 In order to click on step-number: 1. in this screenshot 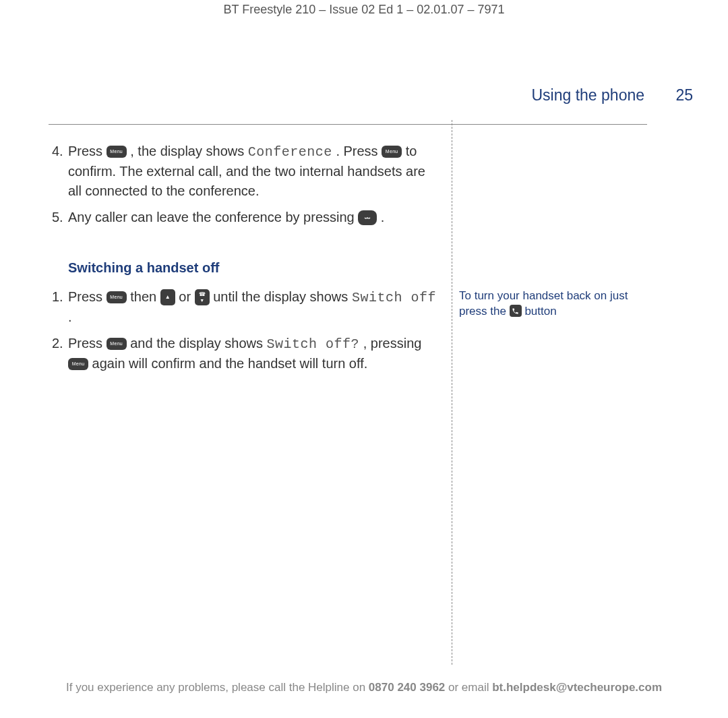, I will do `click(60, 307)`.